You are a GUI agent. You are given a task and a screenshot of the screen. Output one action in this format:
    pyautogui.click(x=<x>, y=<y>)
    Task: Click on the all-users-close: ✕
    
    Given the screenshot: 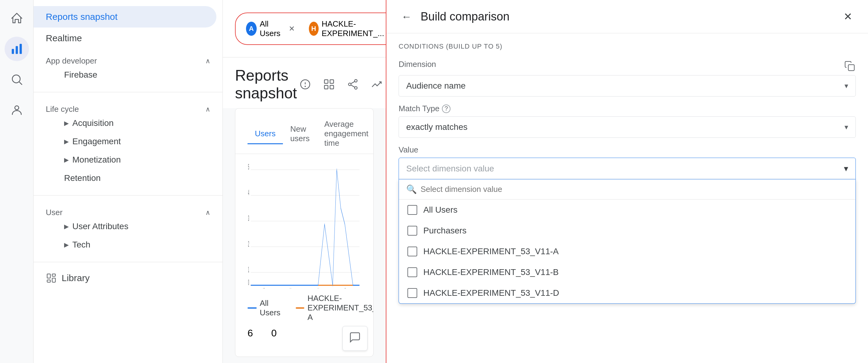 What is the action you would take?
    pyautogui.click(x=292, y=29)
    